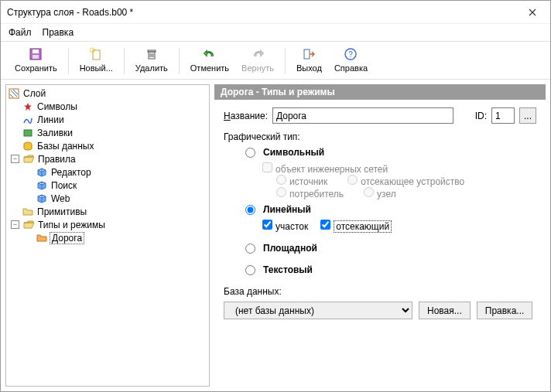  Describe the element at coordinates (528, 116) in the screenshot. I see `id-browse-button: ...` at that location.